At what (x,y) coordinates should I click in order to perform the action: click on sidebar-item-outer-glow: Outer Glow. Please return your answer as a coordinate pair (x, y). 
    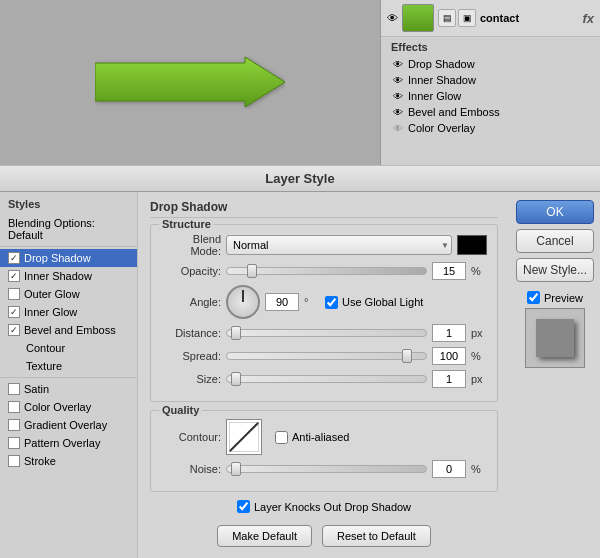
    Looking at the image, I should click on (68, 294).